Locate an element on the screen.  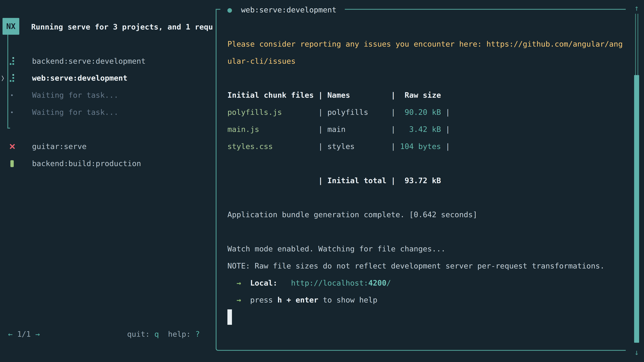
help-key: ? is located at coordinates (198, 334).